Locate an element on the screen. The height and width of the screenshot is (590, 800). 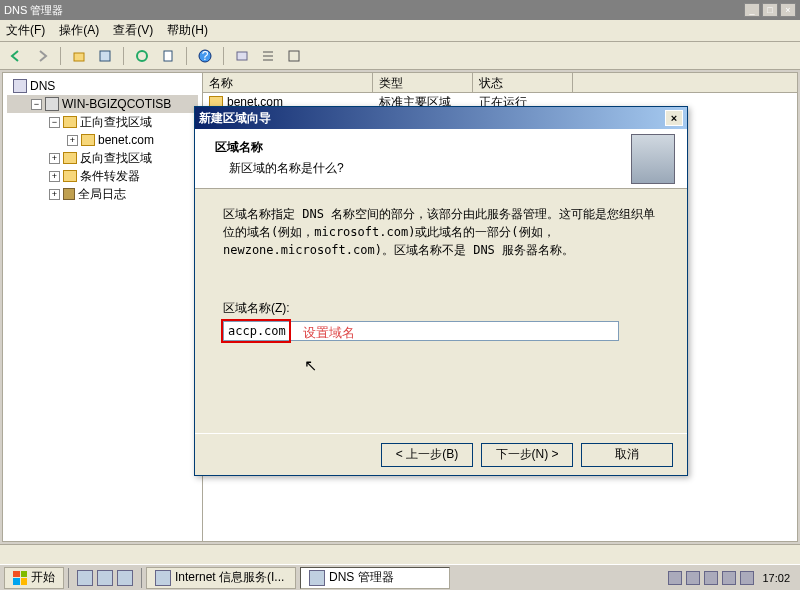
tree-logs: +全局日志 is located at coordinates (102, 194).